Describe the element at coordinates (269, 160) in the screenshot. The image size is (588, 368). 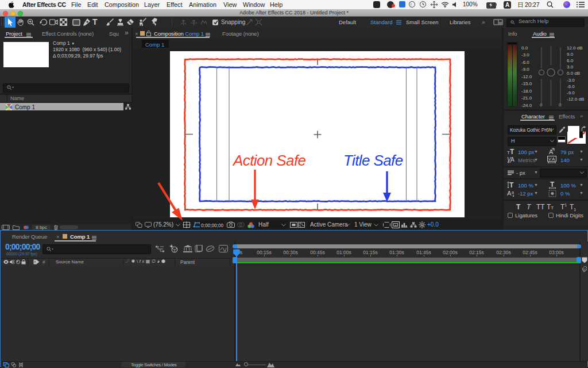
I see `svg-text: Action Safe` at that location.